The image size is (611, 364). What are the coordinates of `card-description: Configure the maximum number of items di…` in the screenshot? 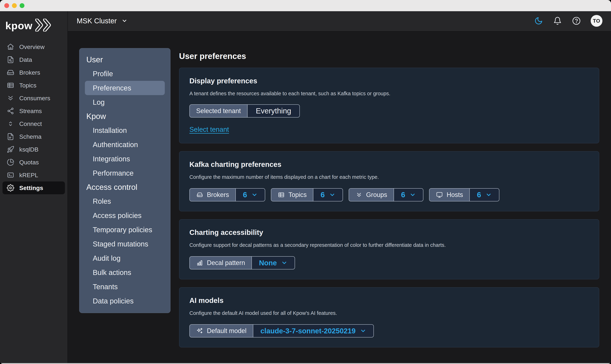 It's located at (389, 177).